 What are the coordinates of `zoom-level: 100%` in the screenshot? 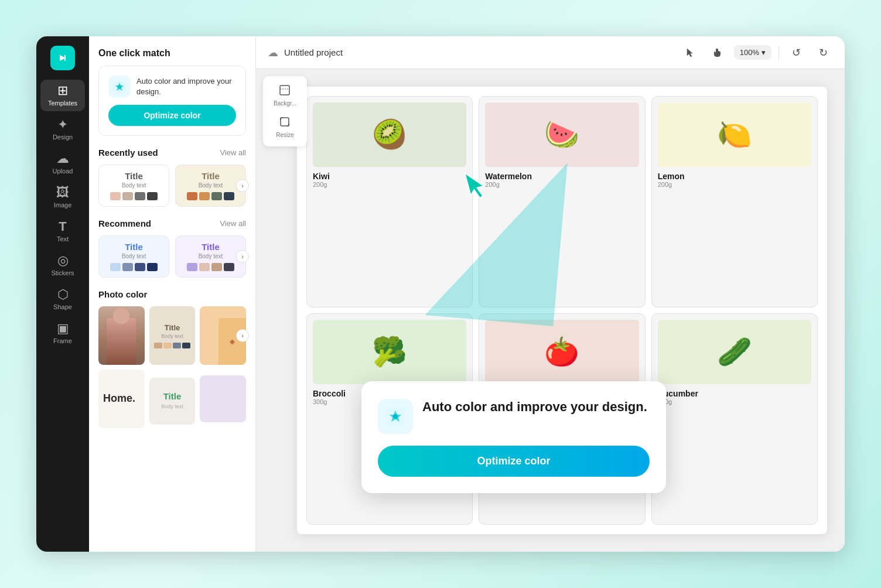 It's located at (750, 53).